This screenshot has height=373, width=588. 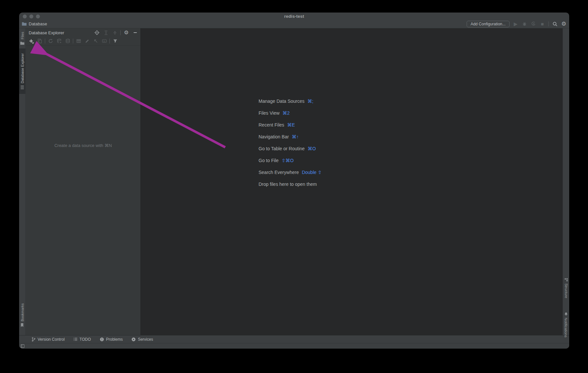 I want to click on jump-to-console-icon, so click(x=96, y=41).